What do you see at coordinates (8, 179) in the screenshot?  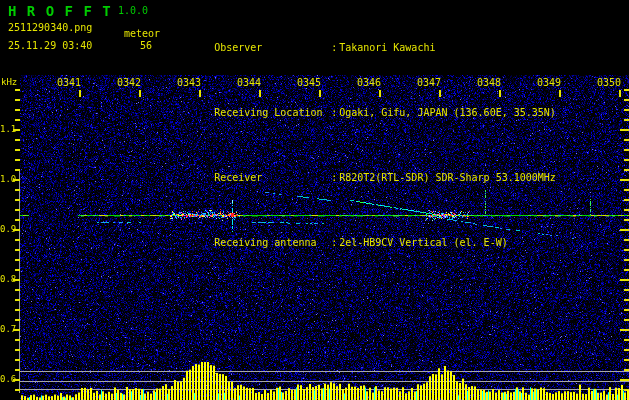 I see `y-tick-label: 1.0` at bounding box center [8, 179].